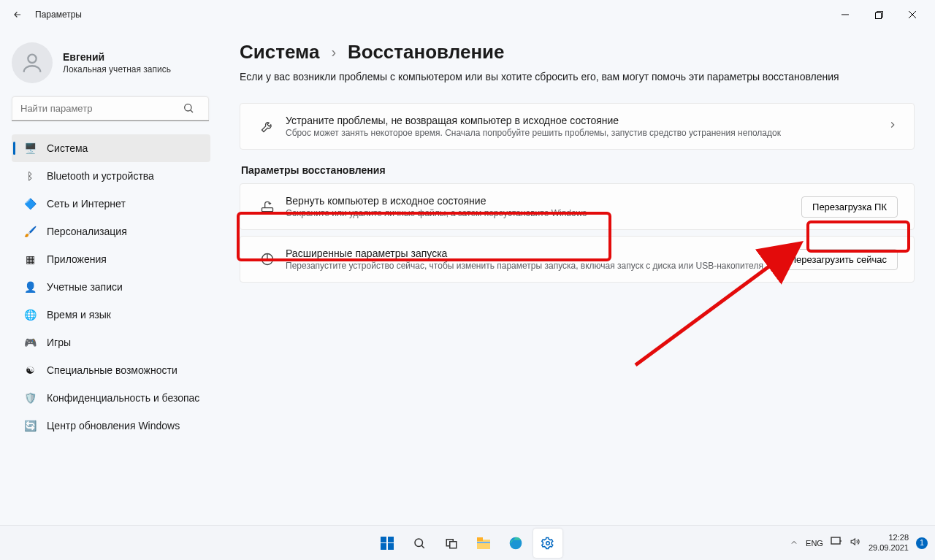 This screenshot has height=560, width=935. I want to click on language-indicator: ENG, so click(814, 543).